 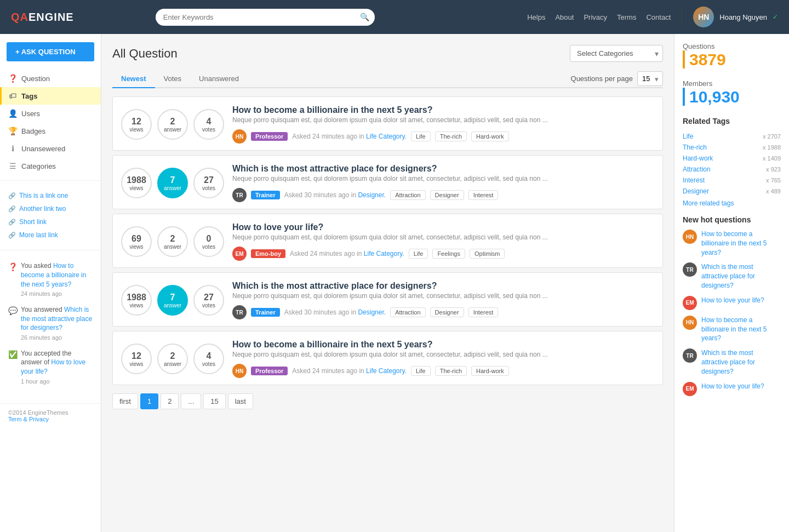 What do you see at coordinates (170, 401) in the screenshot?
I see `page-2-button: 2` at bounding box center [170, 401].